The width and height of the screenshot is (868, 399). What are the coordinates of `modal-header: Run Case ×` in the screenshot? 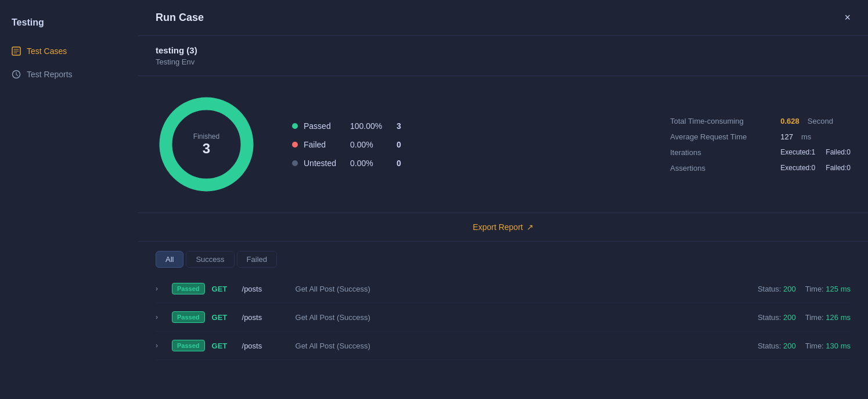 It's located at (503, 18).